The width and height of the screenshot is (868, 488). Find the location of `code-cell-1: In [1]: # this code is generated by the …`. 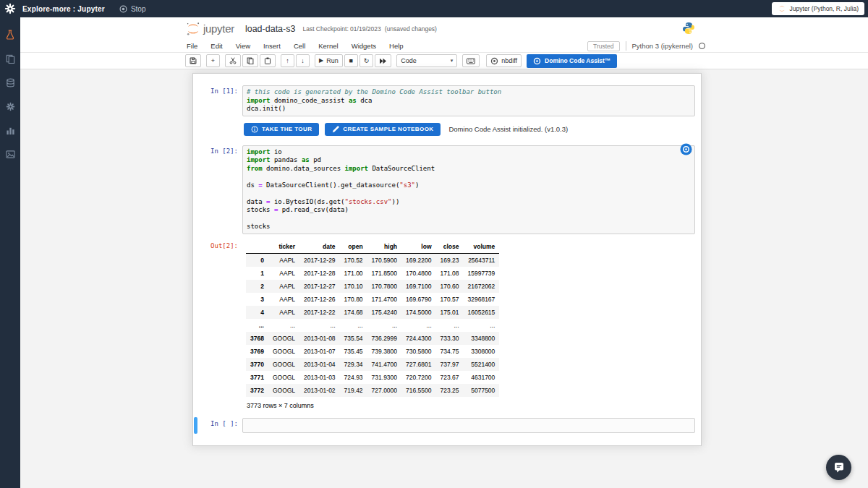

code-cell-1: In [1]: # this code is generated by the … is located at coordinates (447, 101).